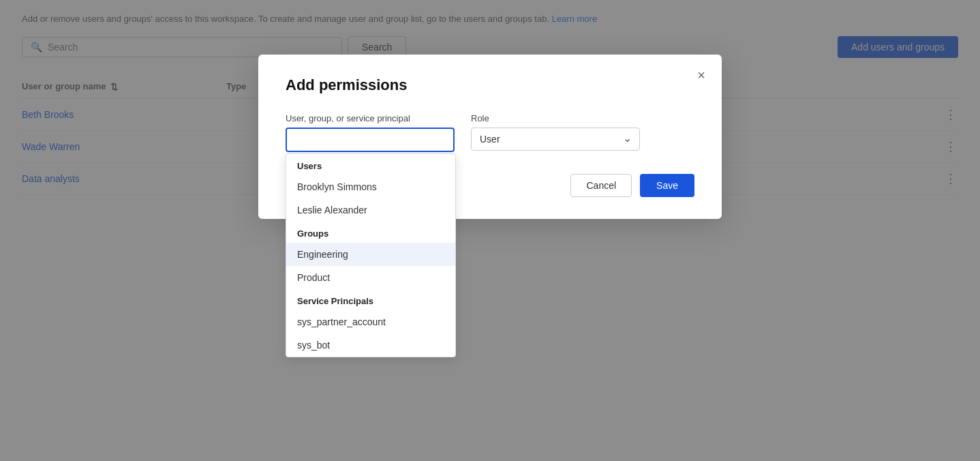  I want to click on dropdown-section-service-principals: Service Principals, so click(371, 300).